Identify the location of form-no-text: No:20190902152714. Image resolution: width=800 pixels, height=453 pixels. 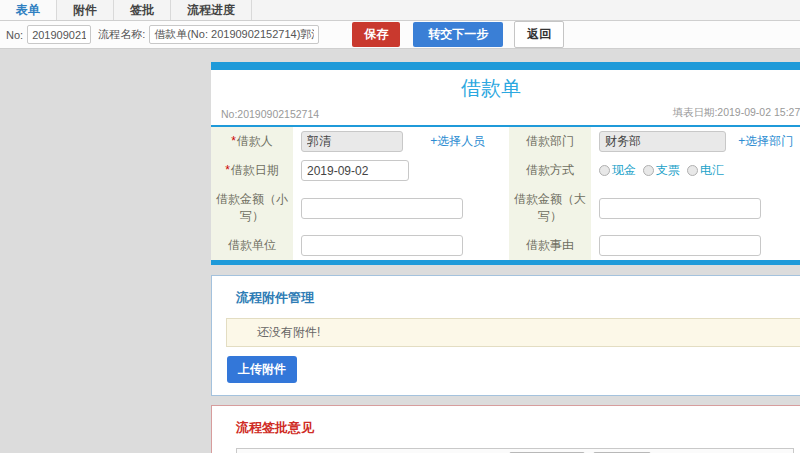
(270, 114).